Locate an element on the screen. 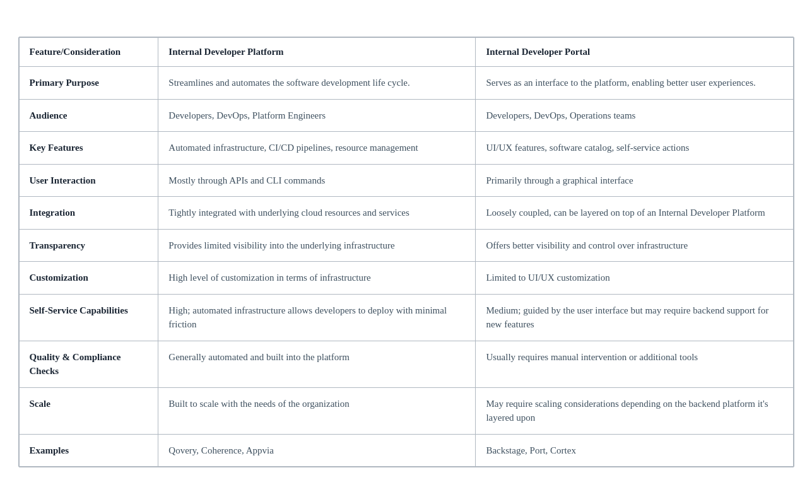  cell-portal: Medium; guided by the user interface but… is located at coordinates (635, 317).